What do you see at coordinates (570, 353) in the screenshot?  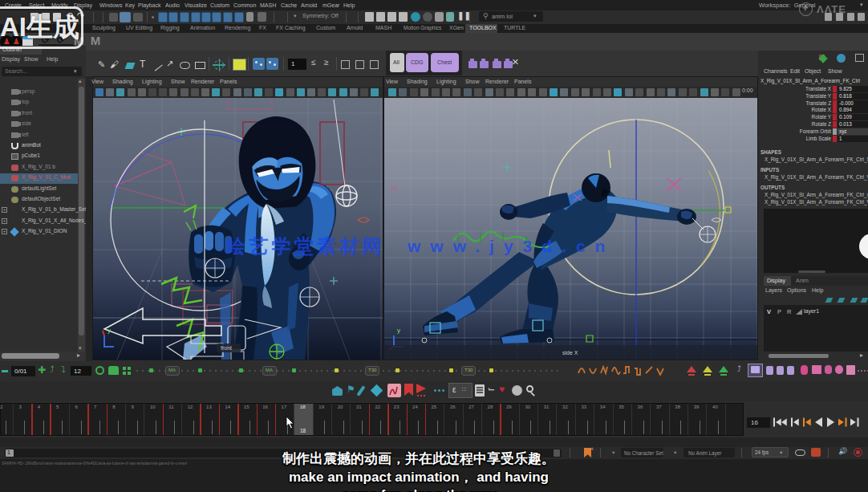 I see `svg-text: side X` at bounding box center [570, 353].